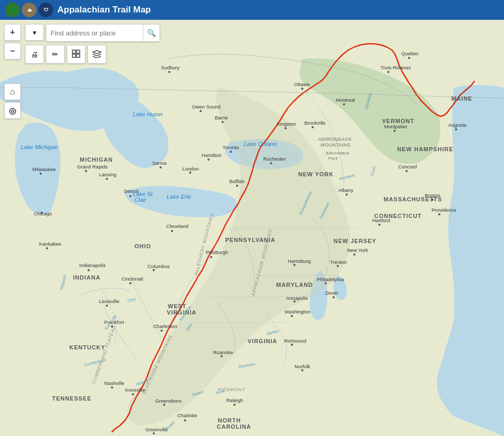 Image resolution: width=504 pixels, height=436 pixels. I want to click on svg-text: Lake Huron, so click(148, 114).